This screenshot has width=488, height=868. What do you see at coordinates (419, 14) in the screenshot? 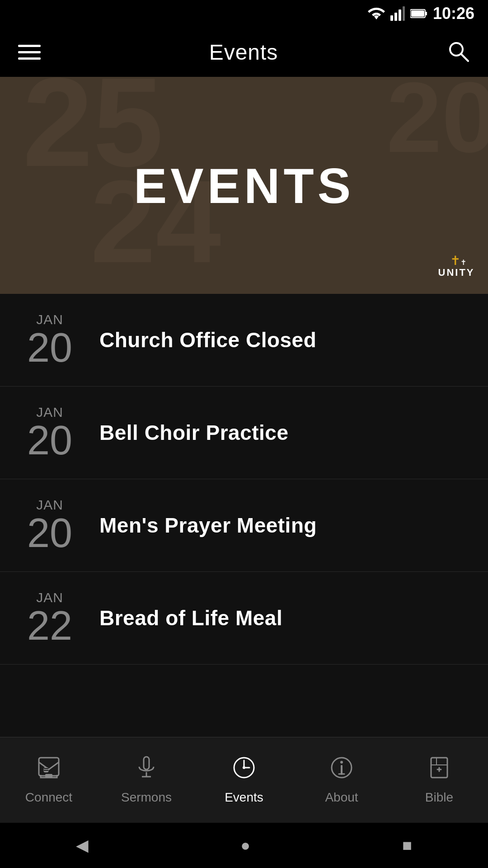
I see `battery-icon` at bounding box center [419, 14].